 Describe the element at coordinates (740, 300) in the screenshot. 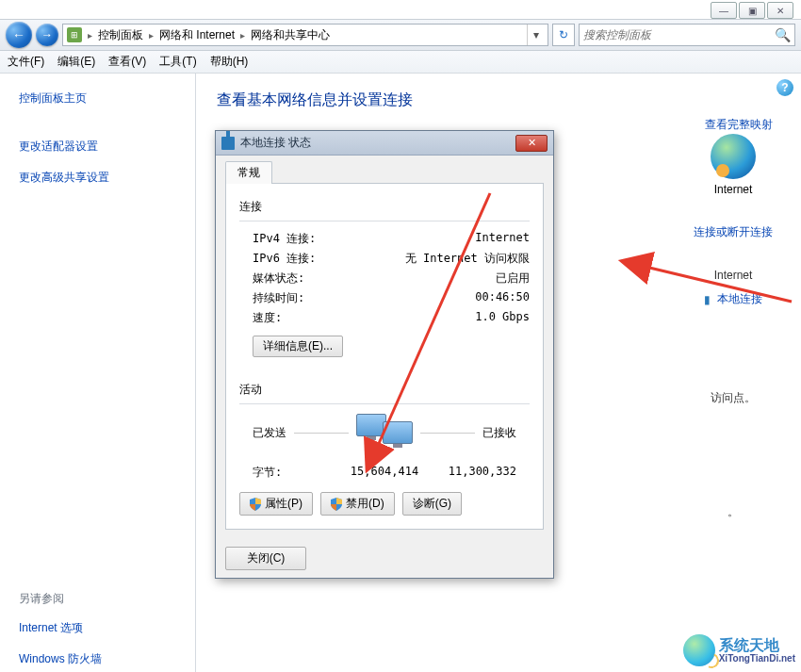

I see `local-connection-link: 本地连接` at that location.